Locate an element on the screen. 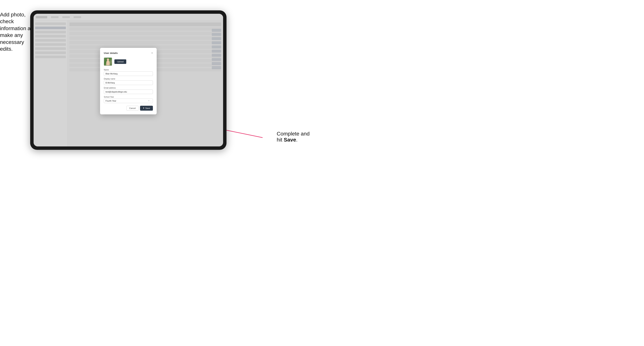  display-name-label: Display name is located at coordinates (128, 79).